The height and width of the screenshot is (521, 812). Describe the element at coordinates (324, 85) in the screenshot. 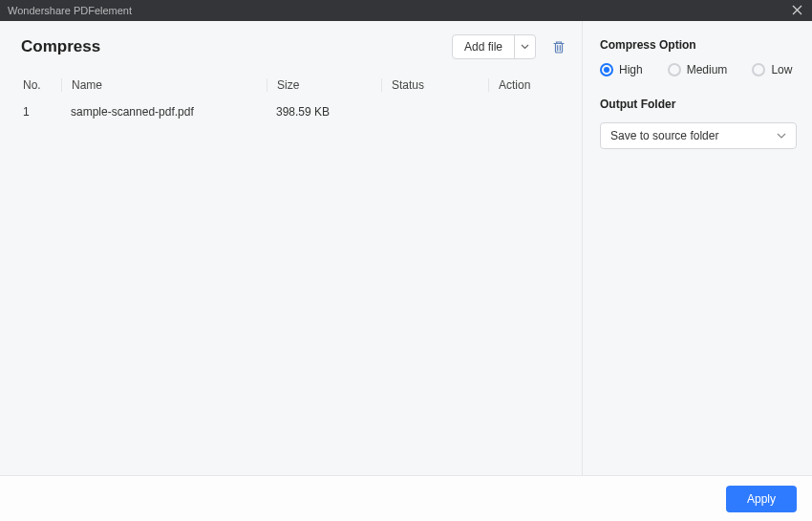

I see `col-header-size: Size` at that location.